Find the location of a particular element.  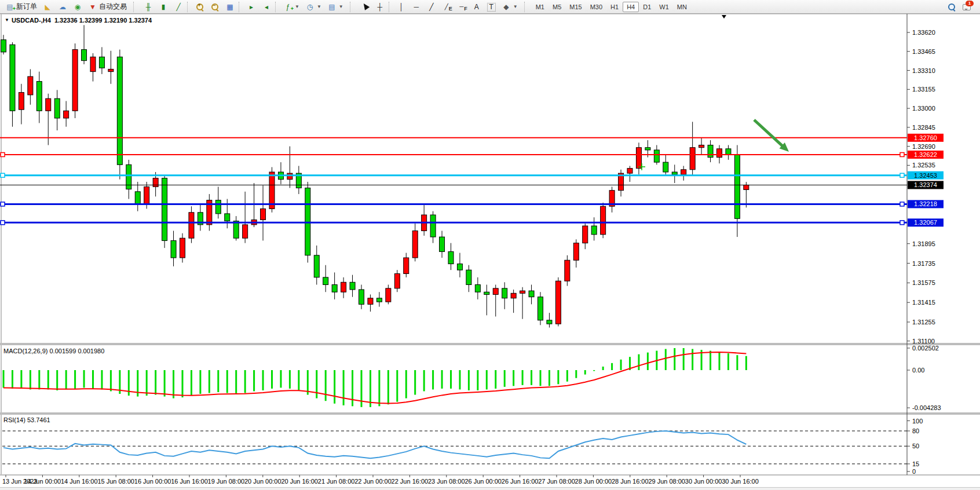

order-group: ▤+ 新订单 ◣ ☁ ◉ ▼ 自动交易 is located at coordinates (66, 7).